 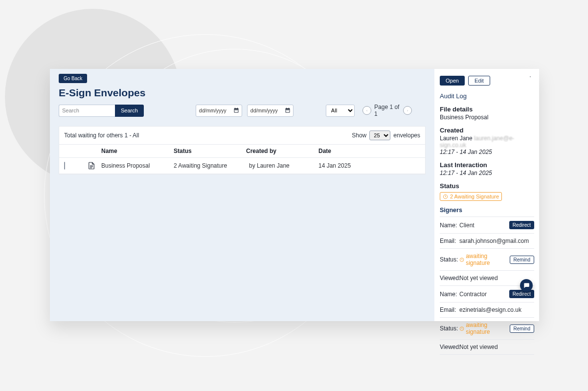 What do you see at coordinates (359, 135) in the screenshot?
I see `show-label: Show` at bounding box center [359, 135].